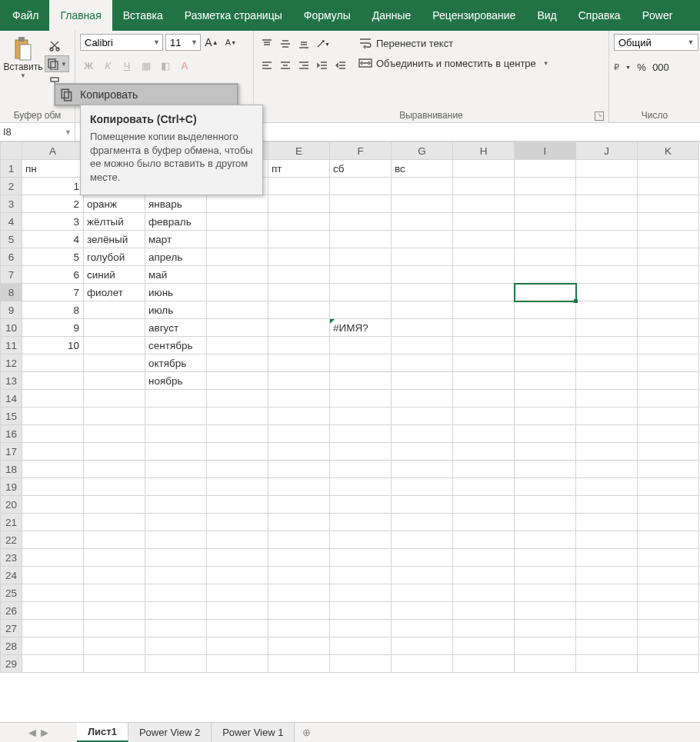 The height and width of the screenshot is (742, 700). Describe the element at coordinates (328, 15) in the screenshot. I see `tab-formulas: Формулы` at that location.